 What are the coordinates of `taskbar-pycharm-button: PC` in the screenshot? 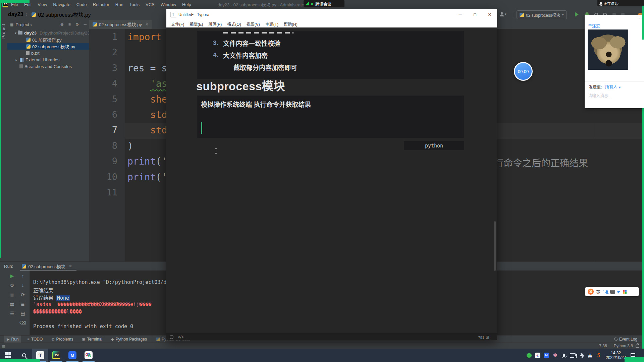 It's located at (56, 355).